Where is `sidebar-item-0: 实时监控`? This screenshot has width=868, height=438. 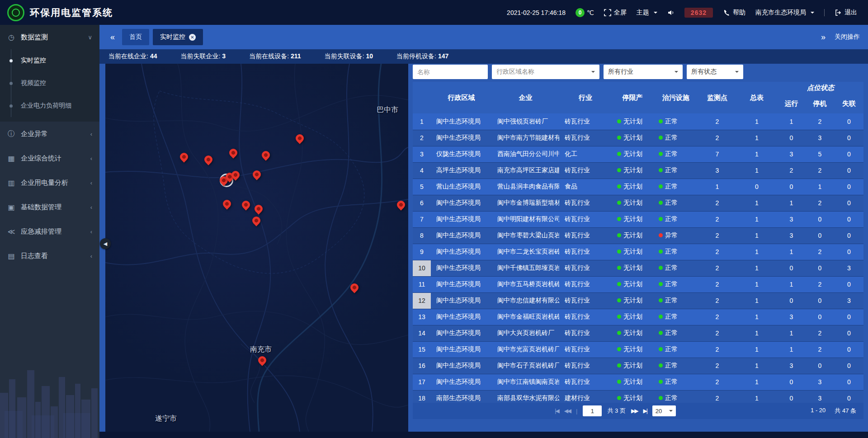
sidebar-item-0: 实时监控 is located at coordinates (50, 61).